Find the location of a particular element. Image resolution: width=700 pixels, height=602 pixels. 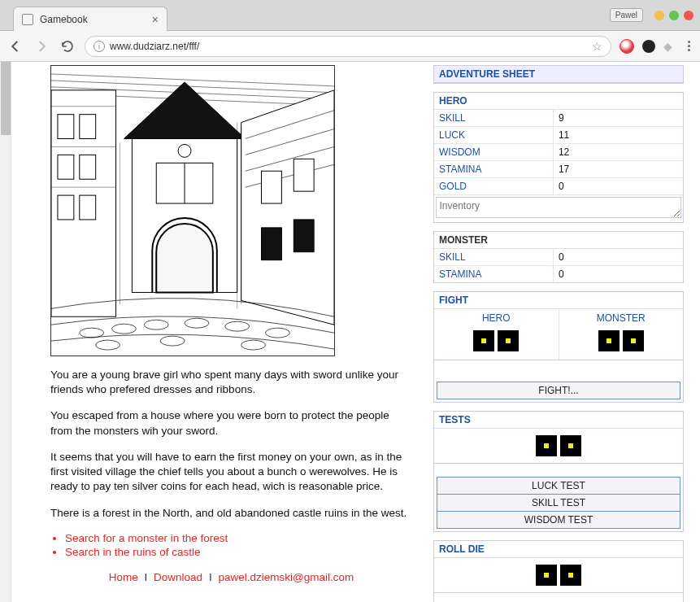

gnome-extension-icon is located at coordinates (649, 46).